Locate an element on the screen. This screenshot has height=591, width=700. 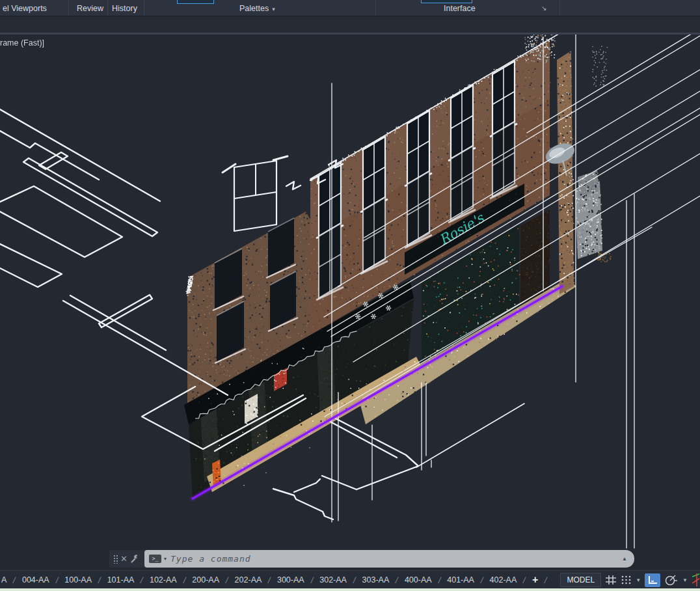
layout-tab-400-AA: 400-AA is located at coordinates (418, 580).